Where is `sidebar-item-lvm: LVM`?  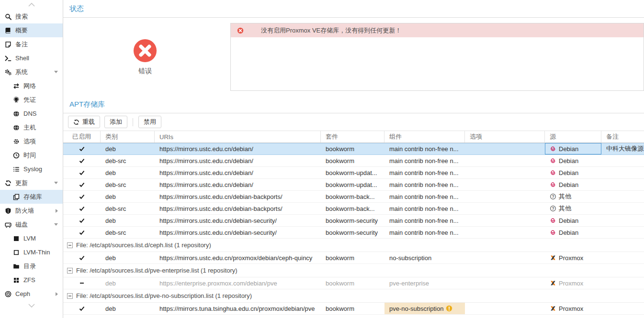 sidebar-item-lvm: LVM is located at coordinates (32, 238).